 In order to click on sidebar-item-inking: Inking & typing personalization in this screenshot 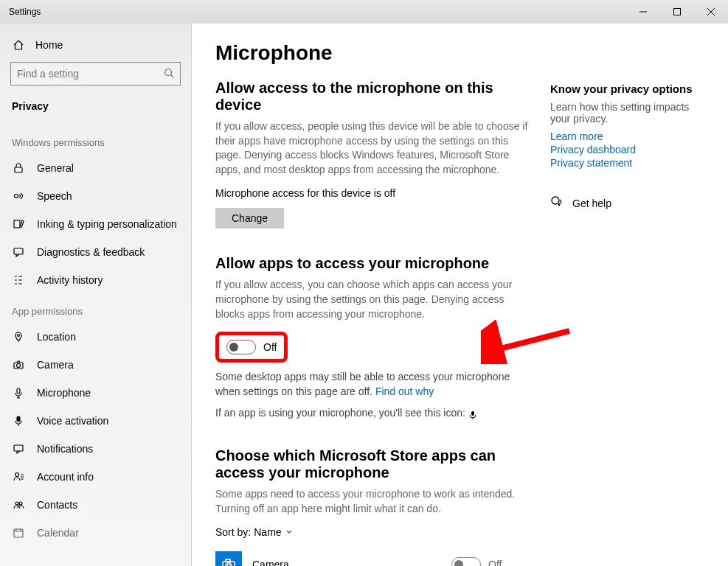, I will do `click(96, 224)`.